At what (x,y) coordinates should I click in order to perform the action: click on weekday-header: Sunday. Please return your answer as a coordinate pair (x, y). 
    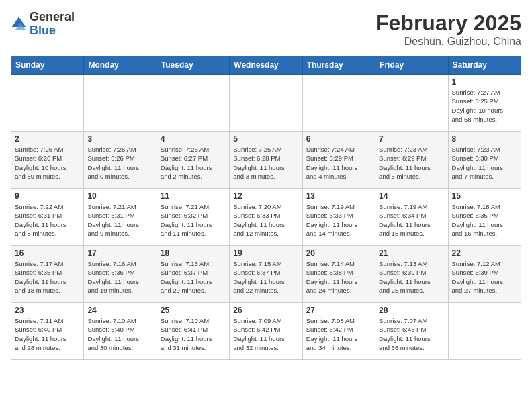
    Looking at the image, I should click on (48, 66).